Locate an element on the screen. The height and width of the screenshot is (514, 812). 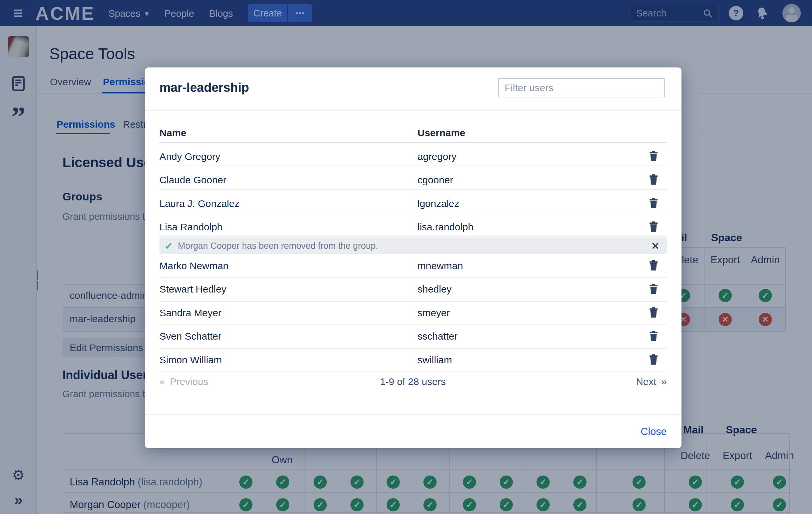
member-username: agregory is located at coordinates (437, 157).